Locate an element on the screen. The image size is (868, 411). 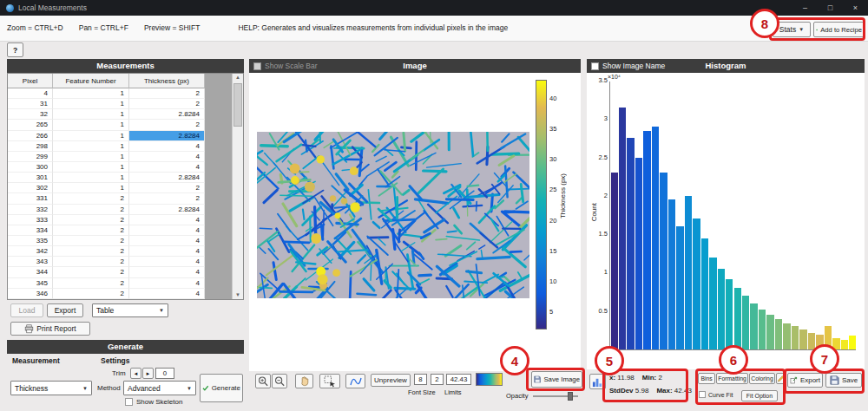
table-cell: 300 is located at coordinates (30, 167).